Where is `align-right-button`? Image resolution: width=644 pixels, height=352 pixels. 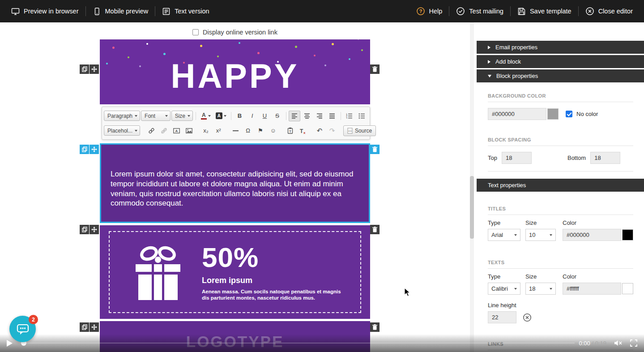
align-right-button is located at coordinates (320, 116).